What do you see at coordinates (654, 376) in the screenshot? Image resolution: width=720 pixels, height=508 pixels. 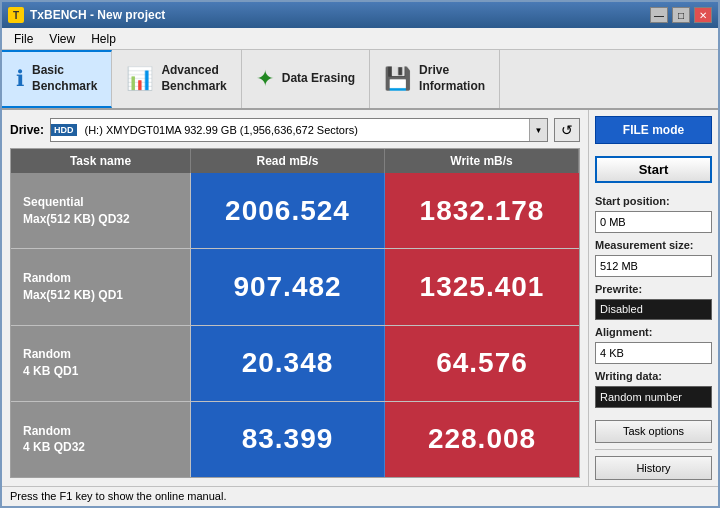 I see `writing-data-label: Writing data:` at bounding box center [654, 376].